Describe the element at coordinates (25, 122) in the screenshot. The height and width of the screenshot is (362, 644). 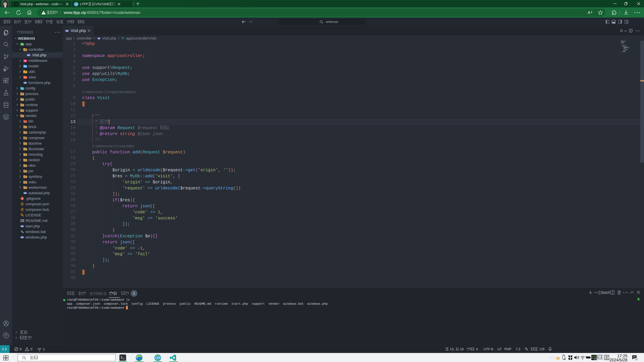
I see `svg-text: 10` at that location.